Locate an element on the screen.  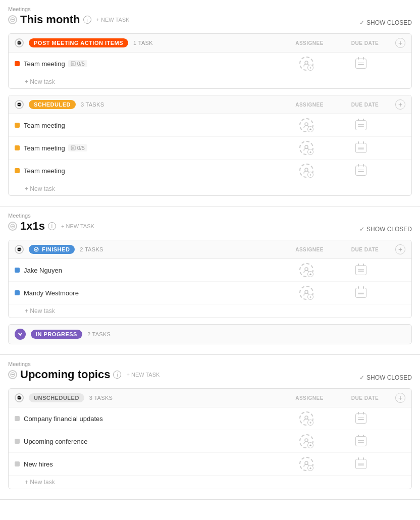
section-title-1: This month is located at coordinates (50, 20).